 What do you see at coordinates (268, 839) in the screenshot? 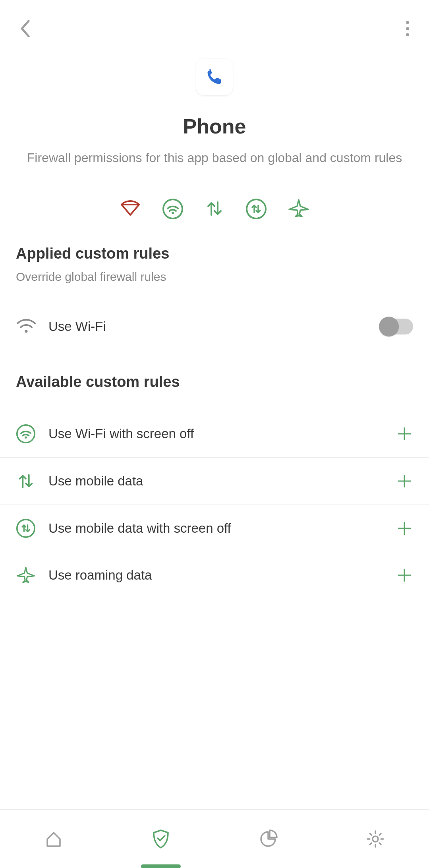
I see `pie-chart-icon` at bounding box center [268, 839].